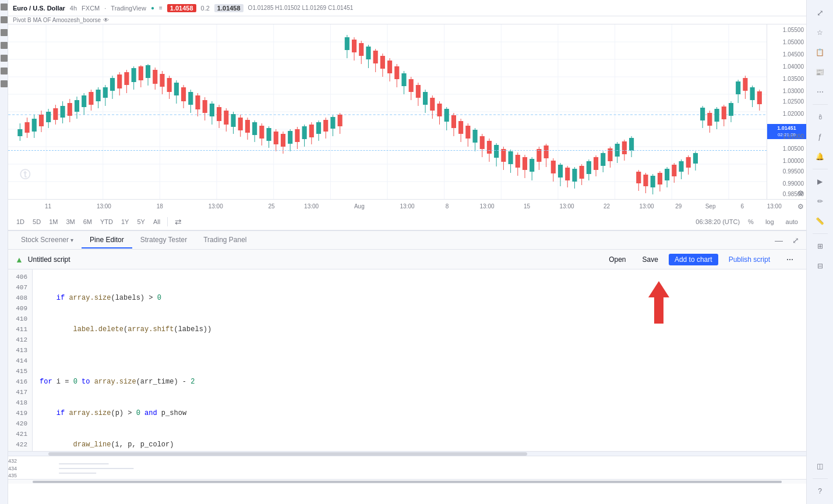 This screenshot has width=833, height=504. Describe the element at coordinates (800, 193) in the screenshot. I see `price-axis-settings: ⚙` at that location.